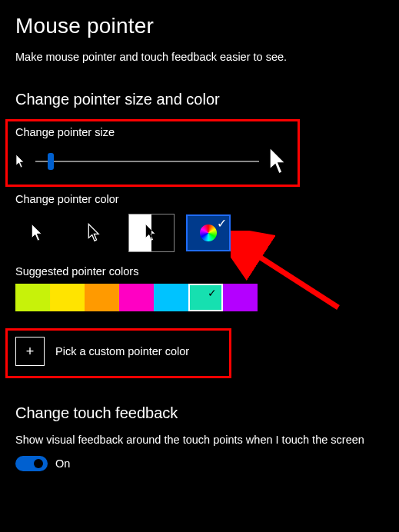 This screenshot has height=532, width=399. I want to click on pointer-style-black, so click(95, 233).